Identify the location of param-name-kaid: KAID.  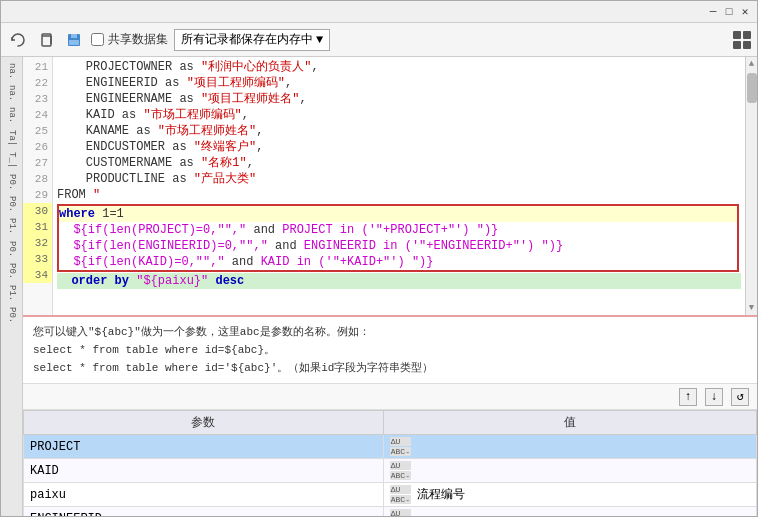
(204, 471).